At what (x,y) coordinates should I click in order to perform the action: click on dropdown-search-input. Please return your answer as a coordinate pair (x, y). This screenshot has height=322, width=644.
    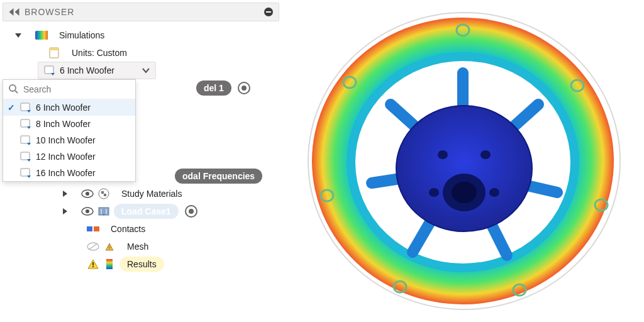
    Looking at the image, I should click on (78, 89).